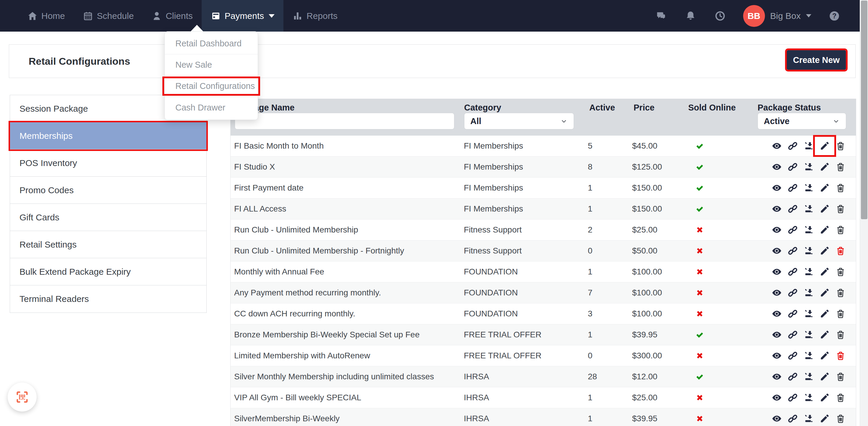 The height and width of the screenshot is (426, 868). Describe the element at coordinates (211, 44) in the screenshot. I see `menu-item-retail-dashboard: Retail Dashboard` at that location.